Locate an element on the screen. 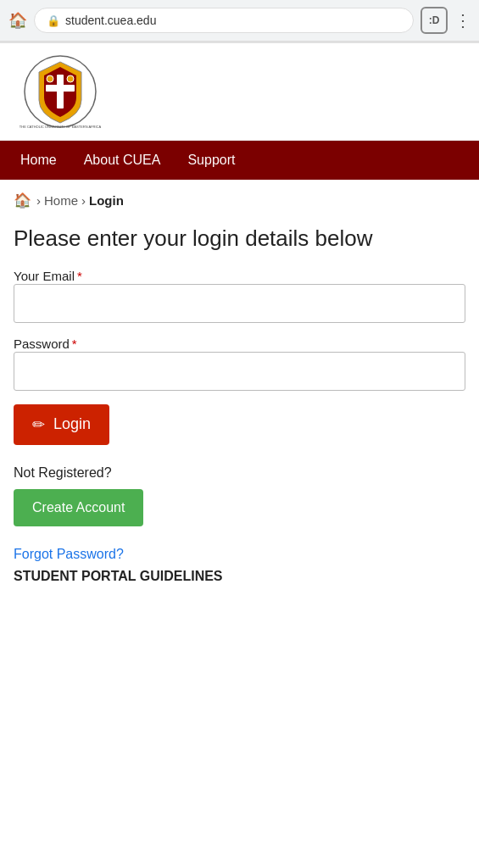  not-registered-text: Not Registered? is located at coordinates (239, 473).